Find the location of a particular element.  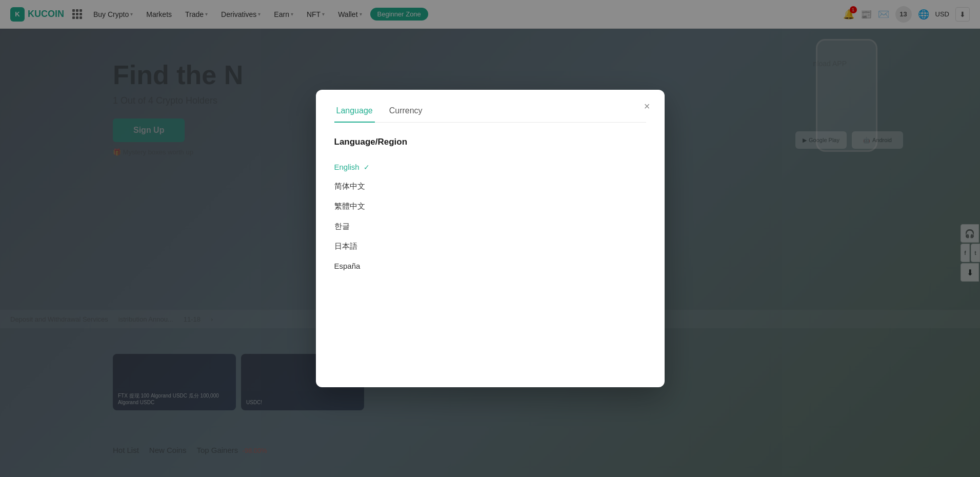

lang-simplified-chinese: 简体中文 is located at coordinates (490, 187).